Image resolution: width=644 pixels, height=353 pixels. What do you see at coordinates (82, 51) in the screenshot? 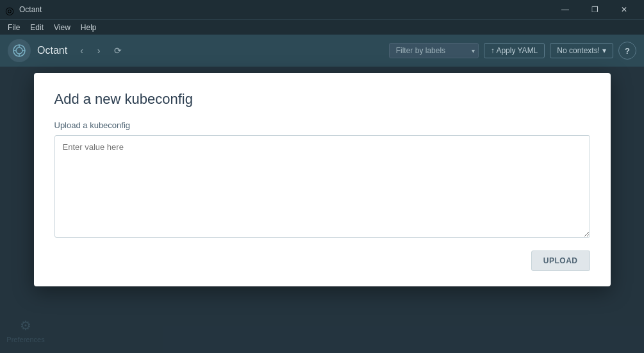
I see `back-button: ‹` at bounding box center [82, 51].